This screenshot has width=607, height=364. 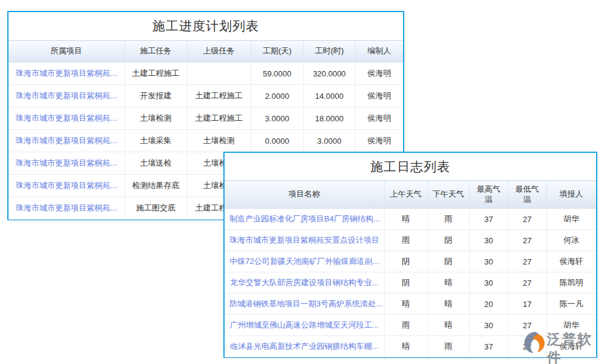 What do you see at coordinates (571, 240) in the screenshot?
I see `cell-author: 何冰` at bounding box center [571, 240].